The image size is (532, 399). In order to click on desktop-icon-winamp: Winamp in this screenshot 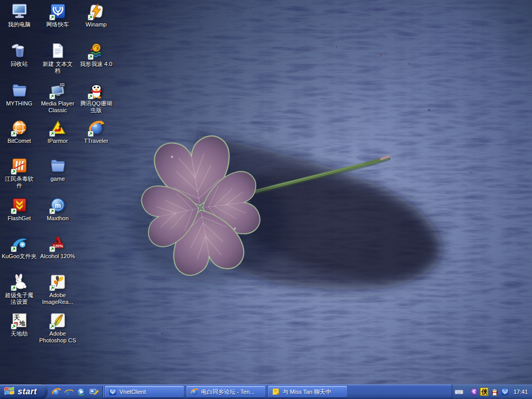, I will do `click(96, 16)`.